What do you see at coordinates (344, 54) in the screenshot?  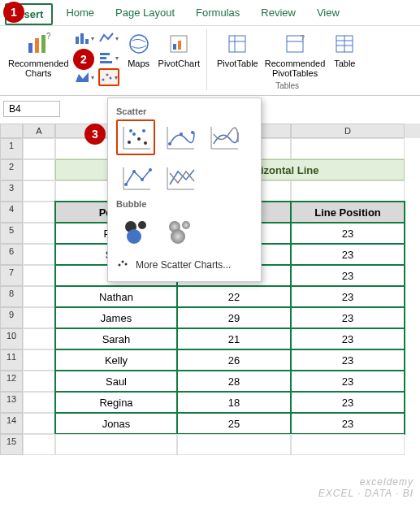 I see `table-button: Table` at bounding box center [344, 54].